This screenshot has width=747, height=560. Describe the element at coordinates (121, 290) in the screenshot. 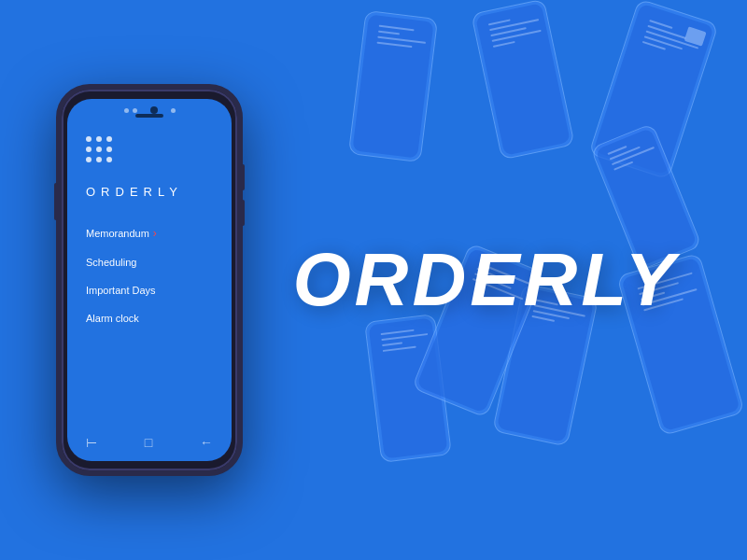

I see `nav-important-days-label: Important Days` at that location.